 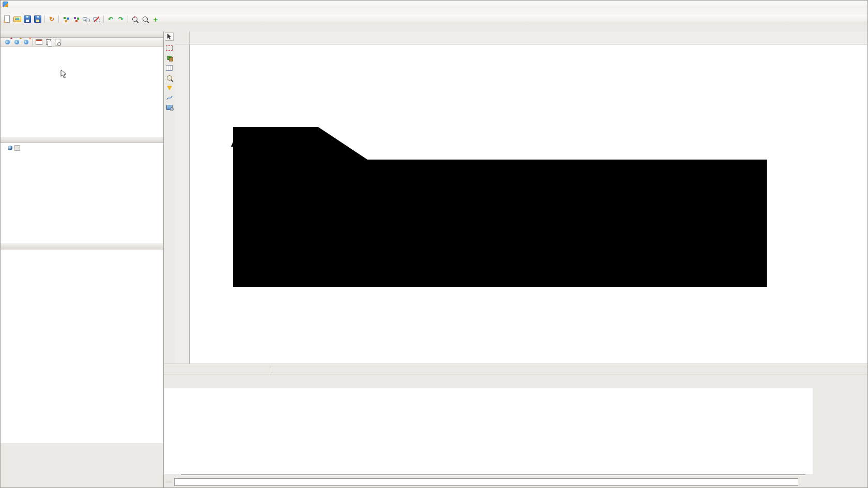 I want to click on filter-icon, so click(x=169, y=88).